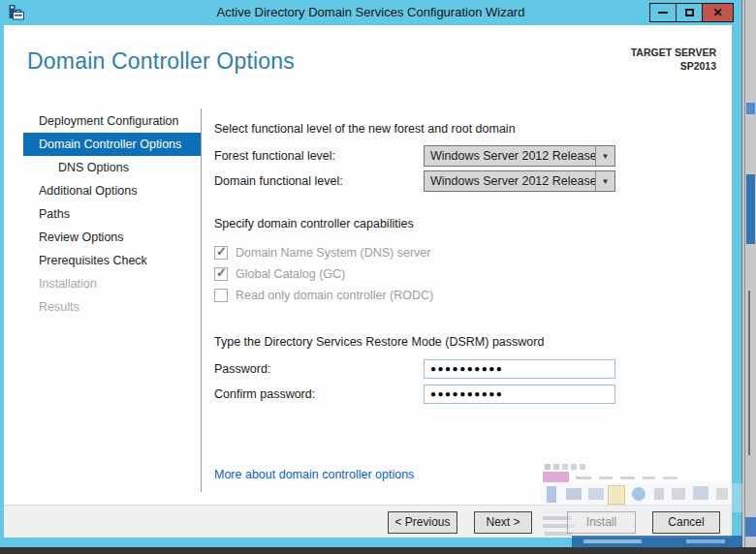 This screenshot has width=756, height=554. I want to click on forest-functional-level-select: Windows Server 2012 Release Ca ▼, so click(520, 156).